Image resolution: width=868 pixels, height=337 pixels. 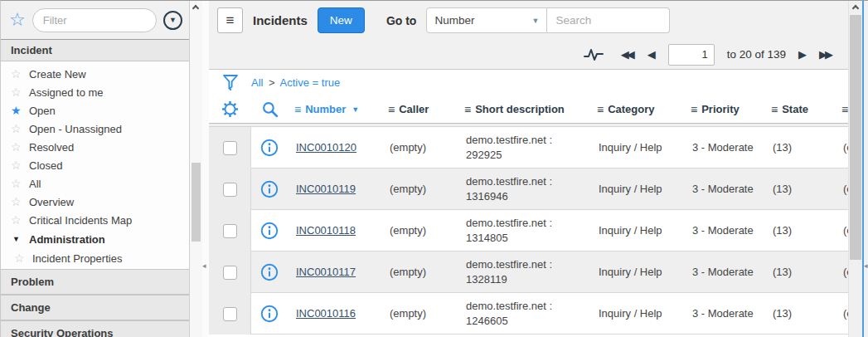 I want to click on next-page-button: ▶, so click(x=803, y=55).